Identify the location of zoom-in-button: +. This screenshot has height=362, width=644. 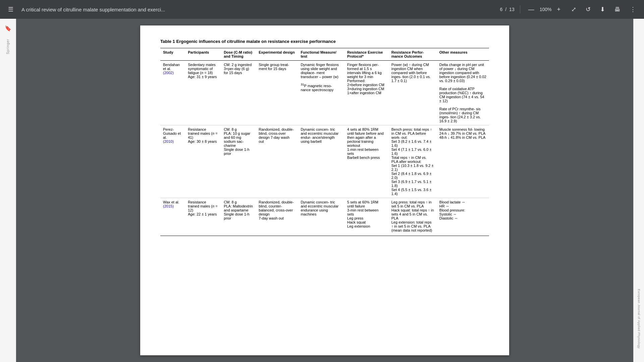
(559, 9).